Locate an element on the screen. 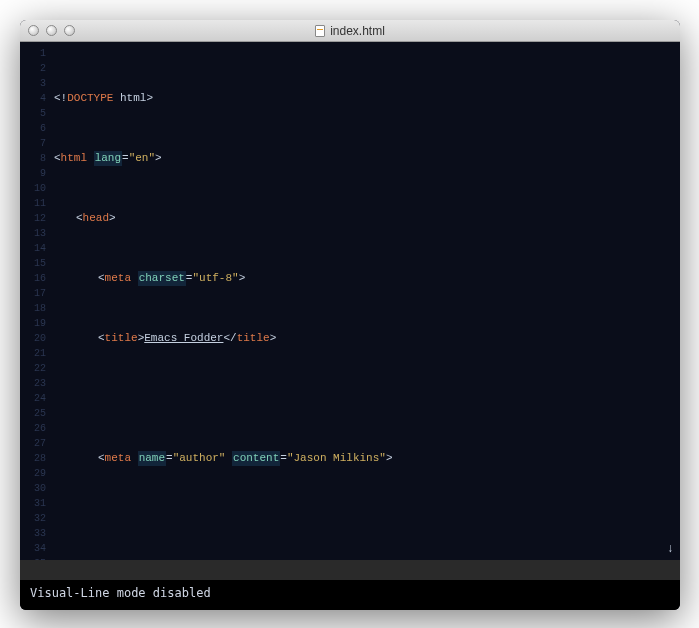  code-token: "utf-8" is located at coordinates (215, 278).